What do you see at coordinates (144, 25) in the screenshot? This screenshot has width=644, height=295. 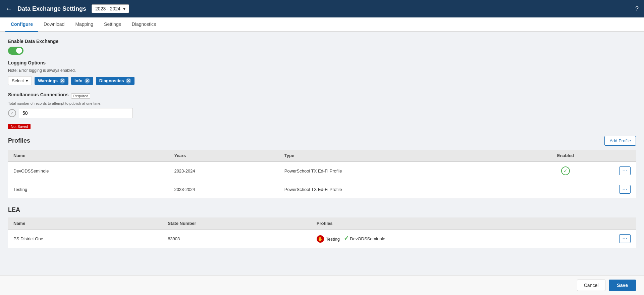 I see `tab-diagnostics: Diagnostics` at bounding box center [144, 25].